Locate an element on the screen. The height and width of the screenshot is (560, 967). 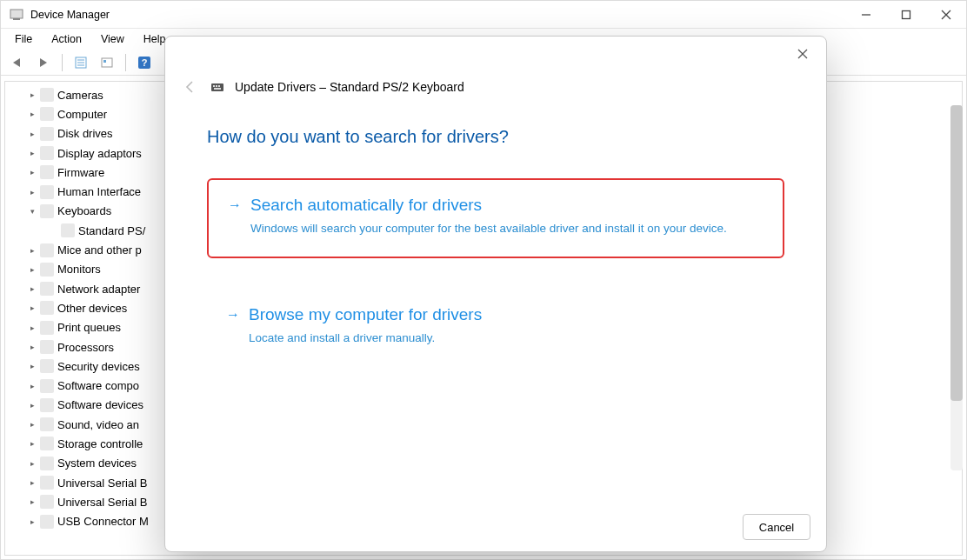
tree-item-label: Storage controlle is located at coordinates (100, 443).